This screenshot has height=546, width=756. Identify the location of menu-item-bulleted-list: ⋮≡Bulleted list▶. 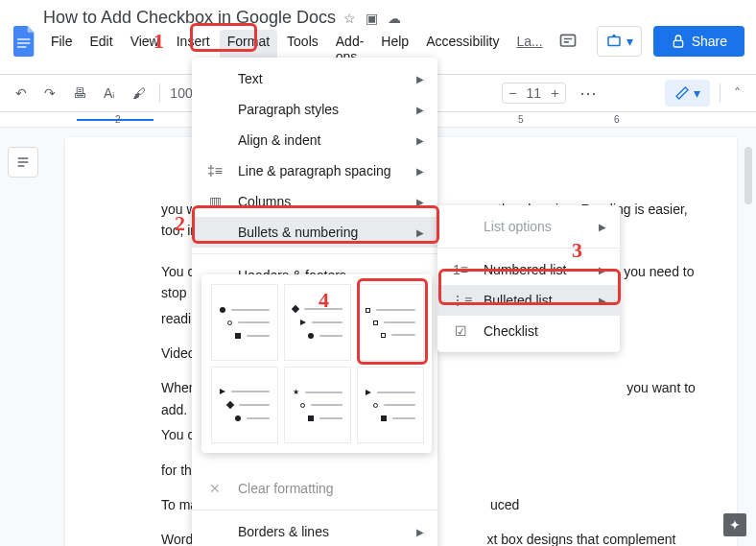
(529, 300).